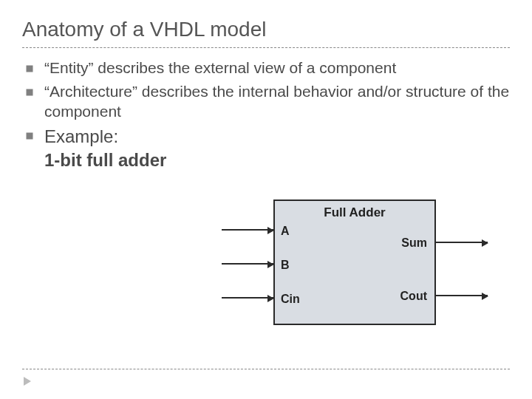  Describe the element at coordinates (266, 102) in the screenshot. I see `bullet-architecture: “Architecture” describes the internal be…` at that location.